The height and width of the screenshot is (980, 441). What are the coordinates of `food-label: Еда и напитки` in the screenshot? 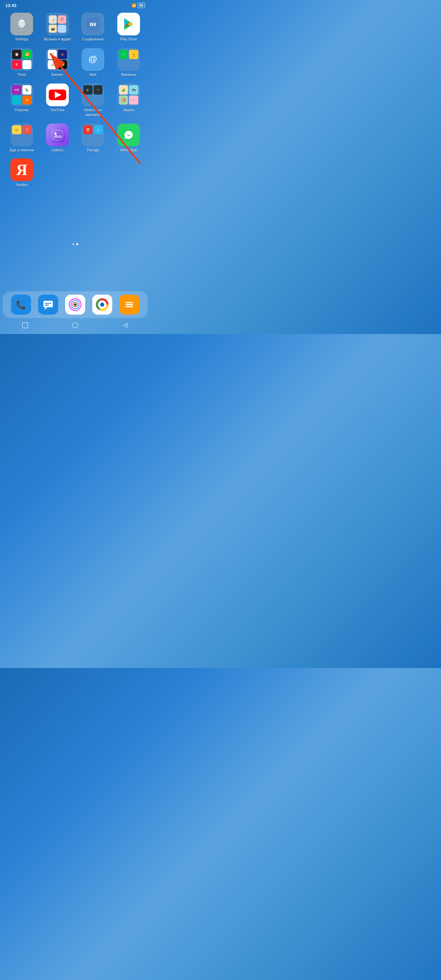 It's located at (22, 150).